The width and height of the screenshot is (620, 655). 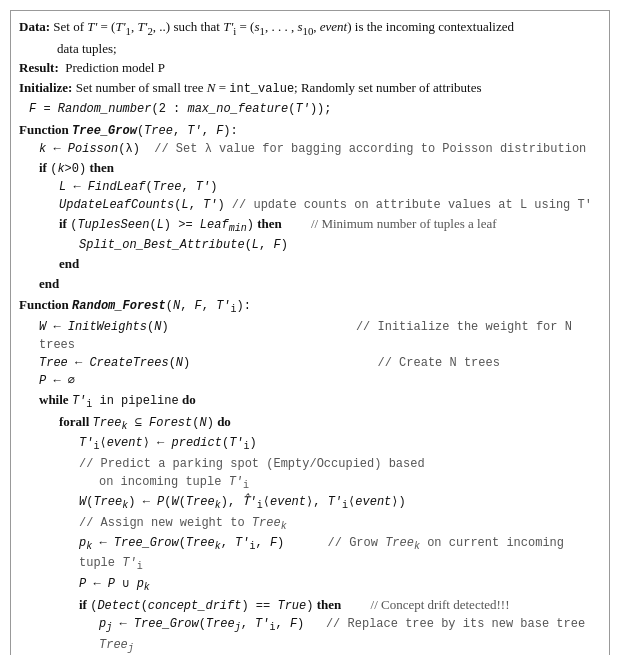 I want to click on initialize-text: Set number of small tree N = int_value; …, so click(x=279, y=88).